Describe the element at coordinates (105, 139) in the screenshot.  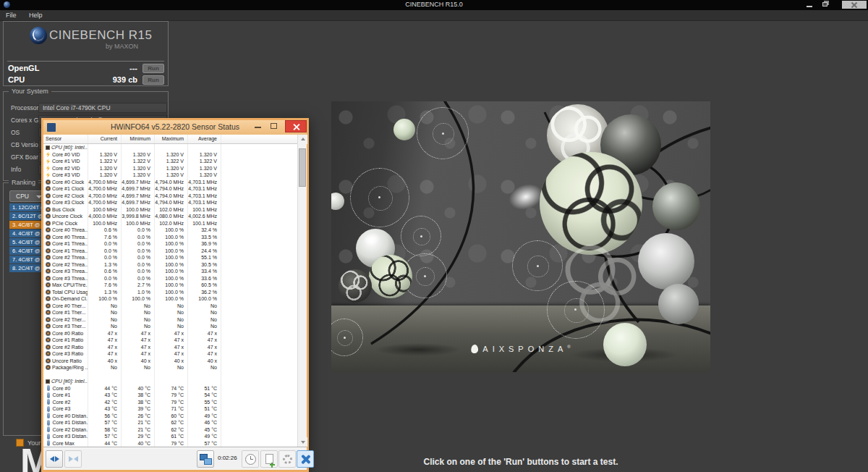
I see `column-header: Current` at that location.